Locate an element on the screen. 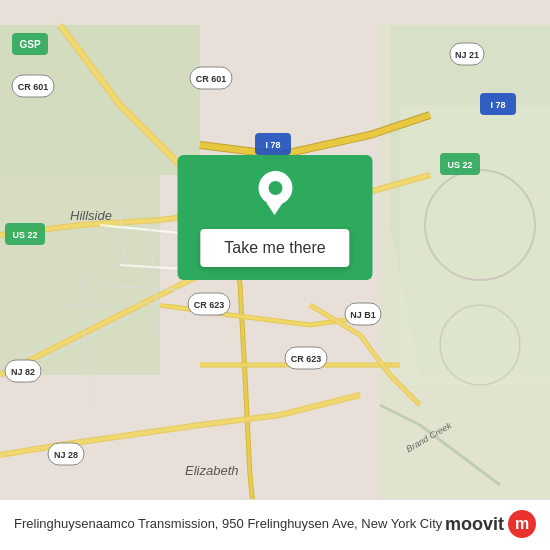 The height and width of the screenshot is (550, 550). svg-text: NJ 28 is located at coordinates (66, 455).